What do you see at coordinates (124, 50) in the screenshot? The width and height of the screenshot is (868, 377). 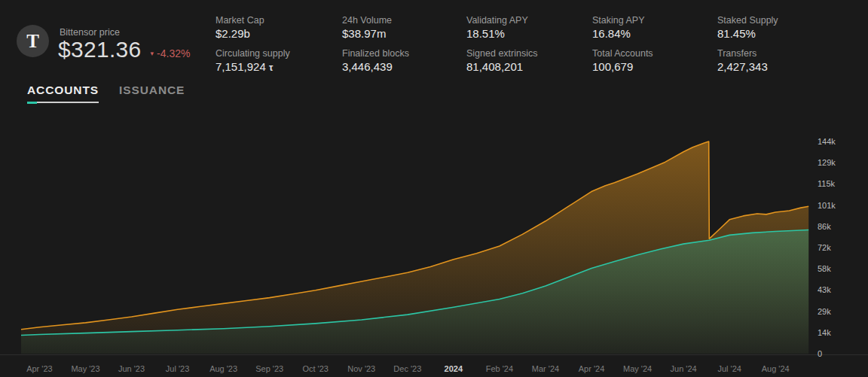 I see `price-row: $321.36 ▾-4.32%` at bounding box center [124, 50].